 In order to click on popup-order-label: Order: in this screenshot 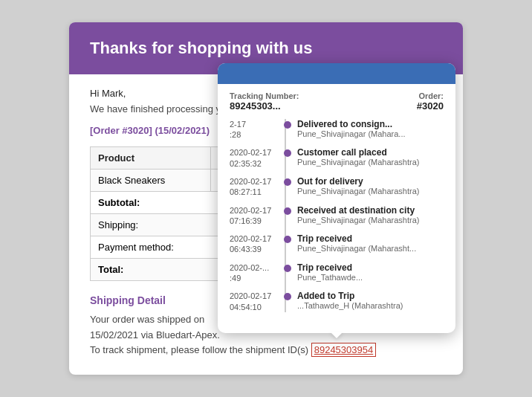, I will do `click(430, 96)`.